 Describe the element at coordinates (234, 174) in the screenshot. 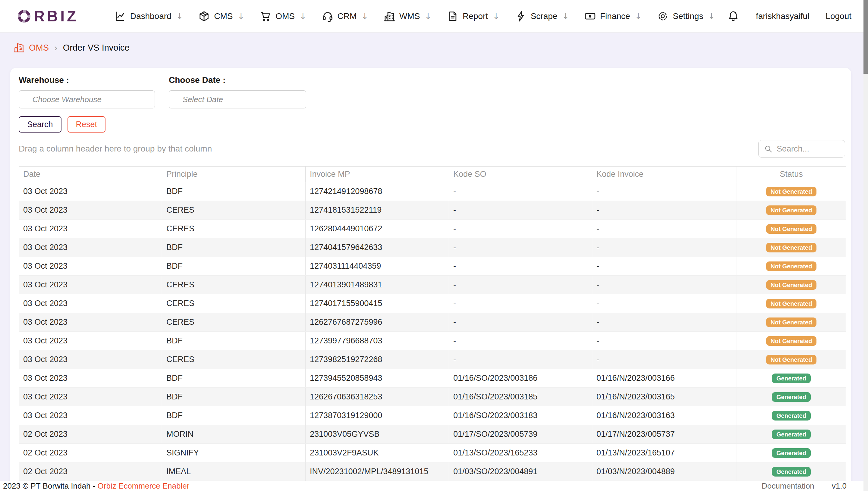

I see `column-header-principle: Principle` at that location.